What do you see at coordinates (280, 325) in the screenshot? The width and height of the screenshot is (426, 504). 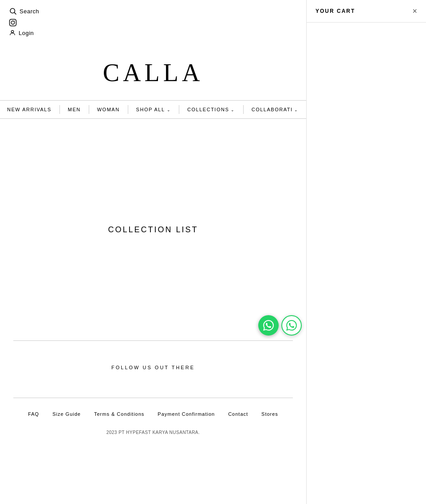 I see `whatsapp-buttons` at bounding box center [280, 325].